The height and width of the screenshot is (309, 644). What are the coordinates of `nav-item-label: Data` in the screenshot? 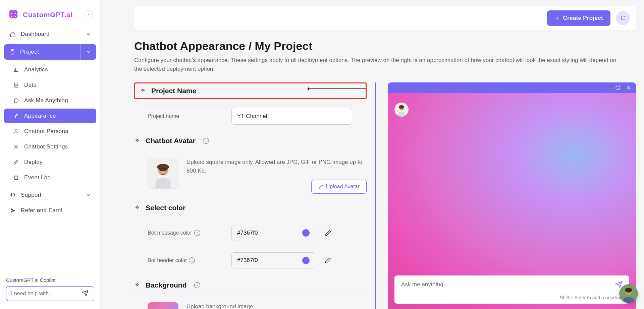 It's located at (30, 85).